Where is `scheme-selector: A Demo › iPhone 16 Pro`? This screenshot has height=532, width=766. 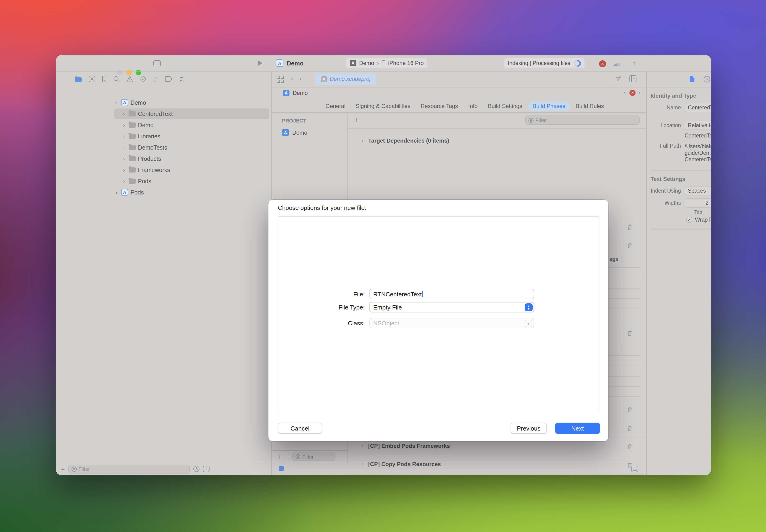
scheme-selector: A Demo › iPhone 16 Pro is located at coordinates (387, 63).